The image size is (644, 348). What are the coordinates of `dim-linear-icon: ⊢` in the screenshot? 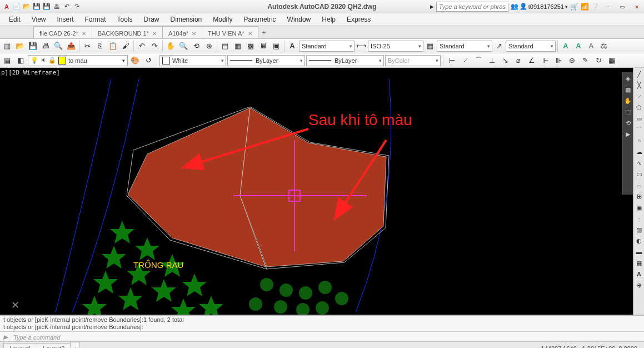 It's located at (452, 61).